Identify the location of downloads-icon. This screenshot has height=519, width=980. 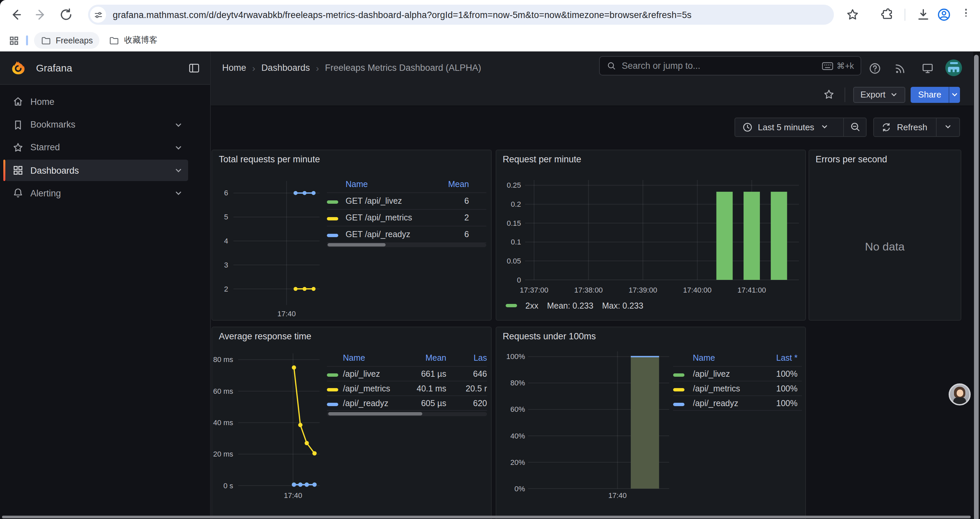
(923, 14).